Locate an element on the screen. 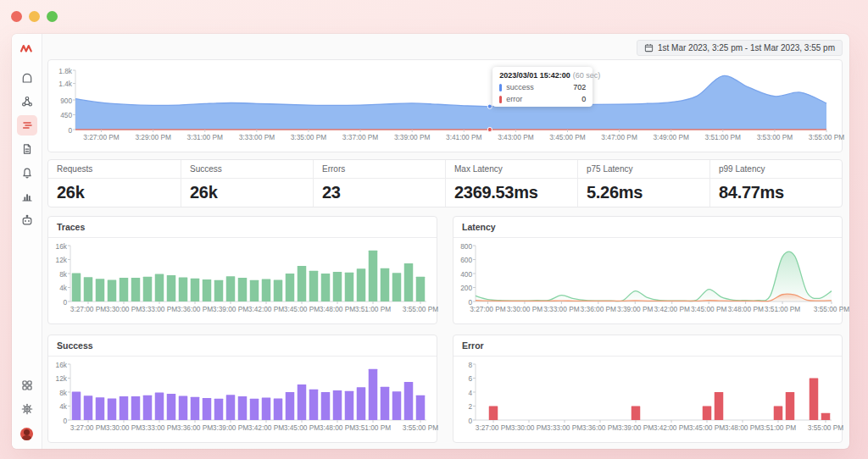 This screenshot has width=868, height=459. stat-label-max-latency: Max Latency is located at coordinates (511, 169).